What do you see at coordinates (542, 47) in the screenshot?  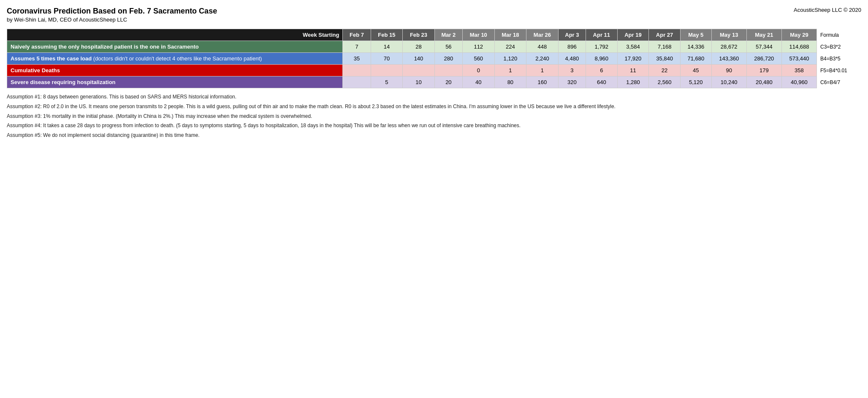 I see `row1-cell-6: 448` at bounding box center [542, 47].